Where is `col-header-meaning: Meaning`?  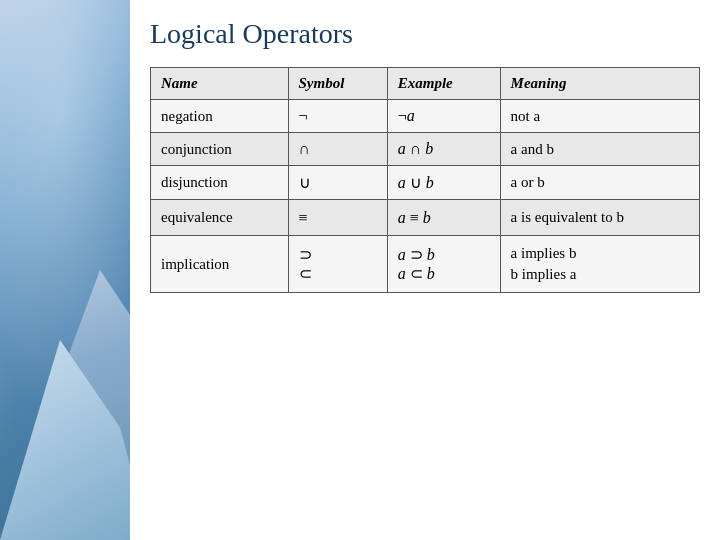
col-header-meaning: Meaning is located at coordinates (600, 84).